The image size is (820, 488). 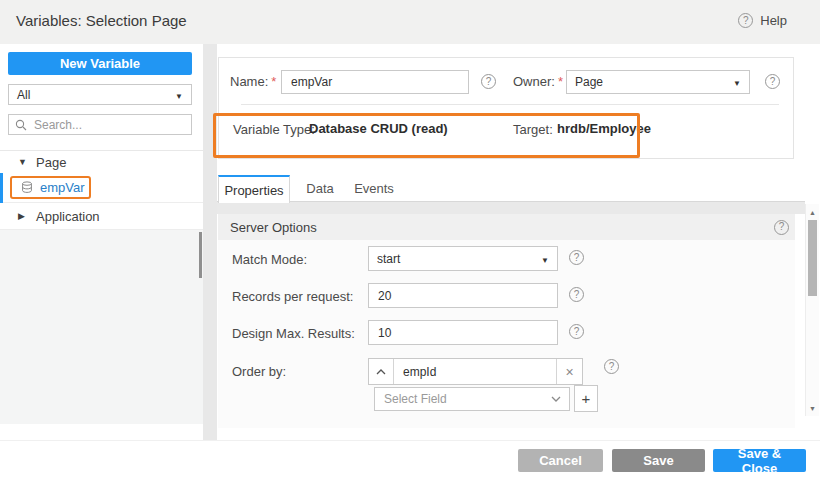 I want to click on tree-group-label: Page, so click(x=51, y=162).